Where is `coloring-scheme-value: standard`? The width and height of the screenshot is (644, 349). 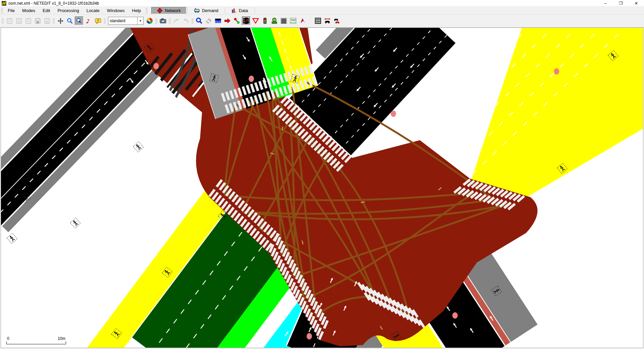
coloring-scheme-value: standard is located at coordinates (123, 21).